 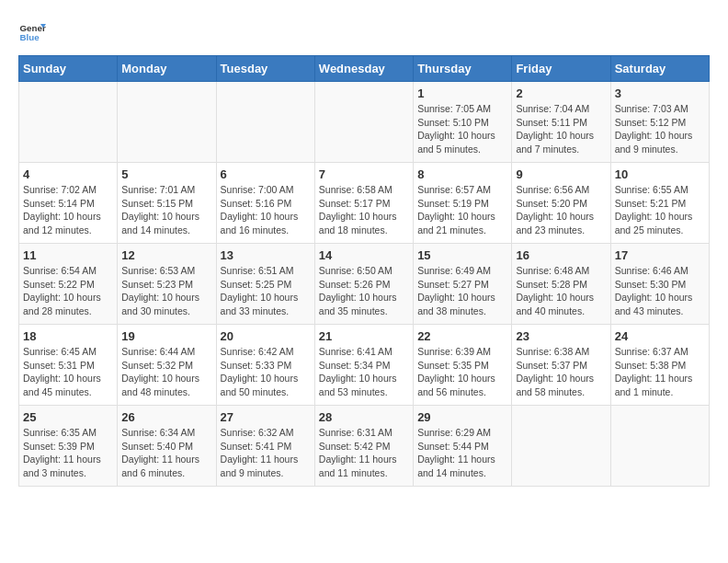 What do you see at coordinates (68, 365) in the screenshot?
I see `calendar-cell: 18Sunrise: 6:45 AMSunset: 5:31 PMDayligh…` at bounding box center [68, 365].